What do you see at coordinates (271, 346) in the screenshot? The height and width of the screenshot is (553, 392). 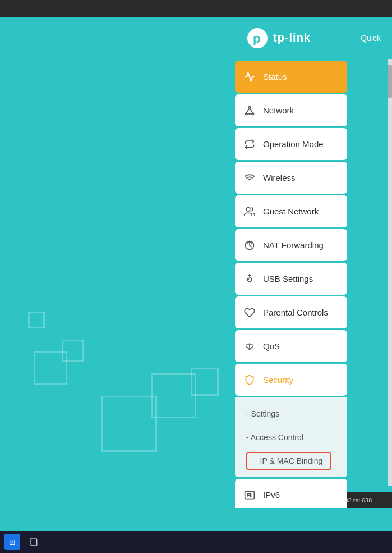 I see `qos-label: QoS` at bounding box center [271, 346].